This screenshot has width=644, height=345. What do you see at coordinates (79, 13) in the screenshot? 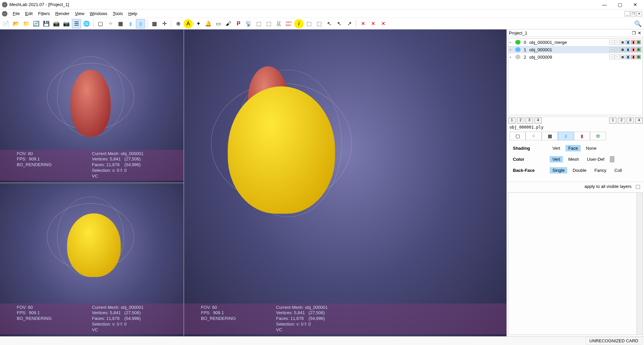
I see `menu-view: View` at bounding box center [79, 13].